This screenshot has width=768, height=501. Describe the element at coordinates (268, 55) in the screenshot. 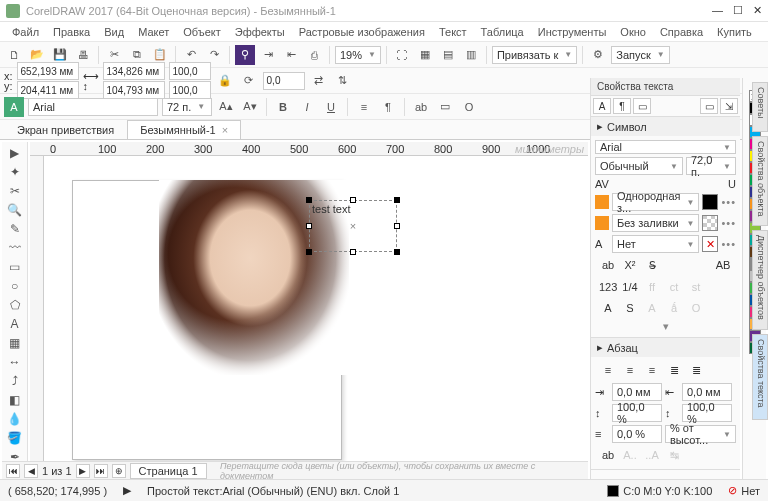

I see `import-icon: ⇥` at that location.